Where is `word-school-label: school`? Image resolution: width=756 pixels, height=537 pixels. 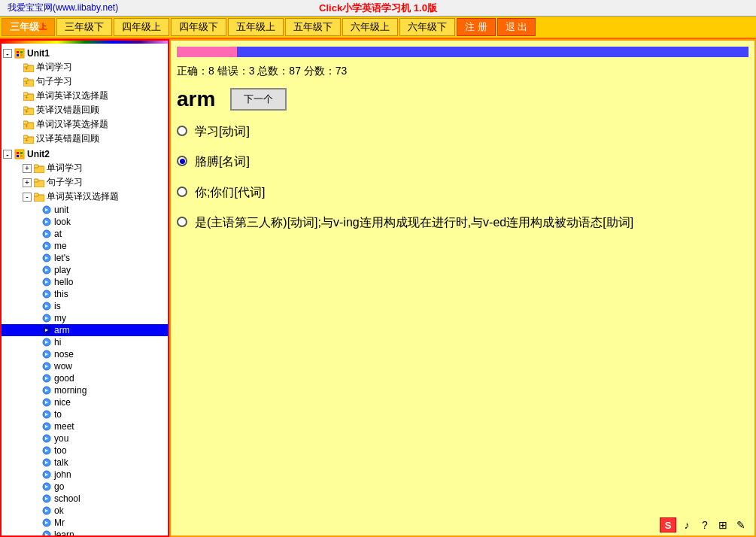 word-school-label: school is located at coordinates (68, 499).